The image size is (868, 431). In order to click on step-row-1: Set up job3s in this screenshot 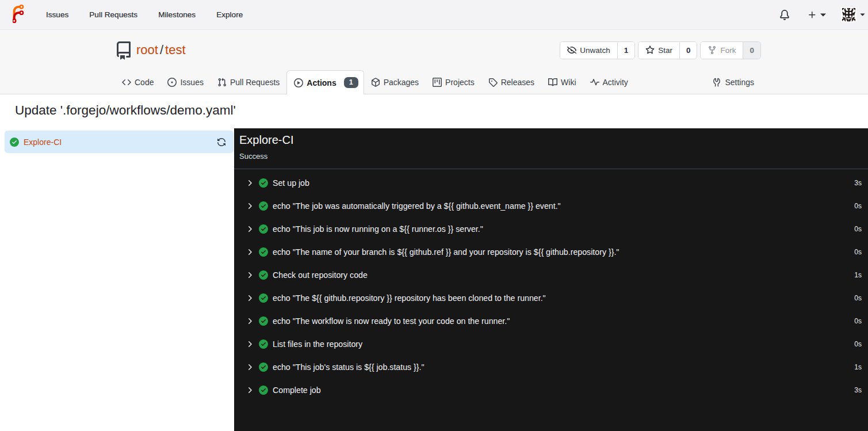, I will do `click(551, 183)`.